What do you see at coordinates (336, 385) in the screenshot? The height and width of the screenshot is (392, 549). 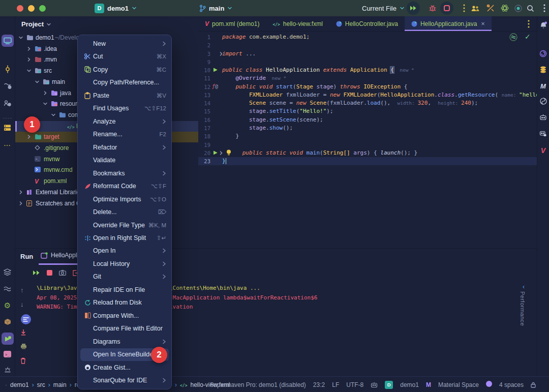 I see `line-ending-selector: LF` at bounding box center [336, 385].